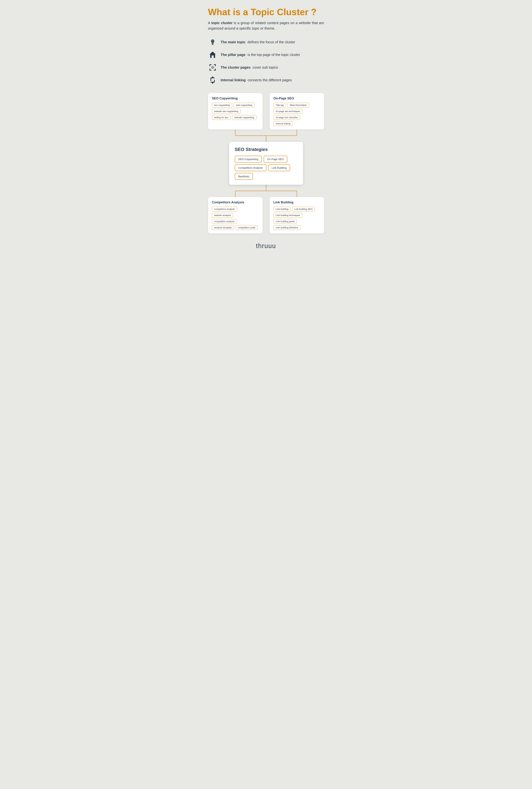 Image resolution: width=532 pixels, height=789 pixels. What do you see at coordinates (222, 105) in the screenshot?
I see `tag-seo-copywriting: seo copywriting` at bounding box center [222, 105].